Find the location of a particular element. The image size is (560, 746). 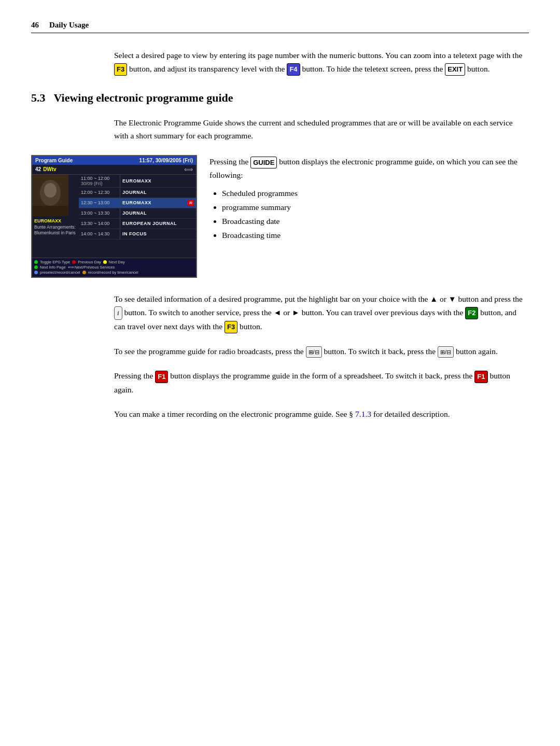

epg-schedule-row: 14:00 ~ 14:30 IN FOCUS is located at coordinates (137, 234).